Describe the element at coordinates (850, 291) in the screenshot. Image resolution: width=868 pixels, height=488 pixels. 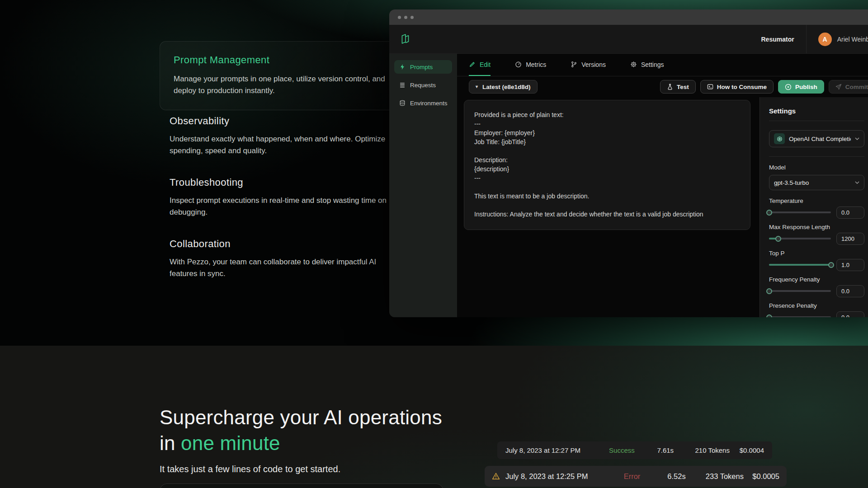
I see `frequency-penalty-input` at that location.